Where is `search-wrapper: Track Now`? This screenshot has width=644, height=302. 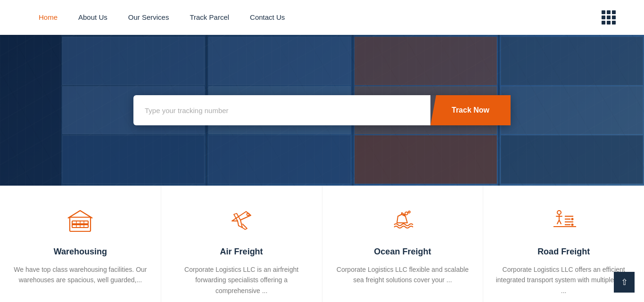 search-wrapper: Track Now is located at coordinates (322, 110).